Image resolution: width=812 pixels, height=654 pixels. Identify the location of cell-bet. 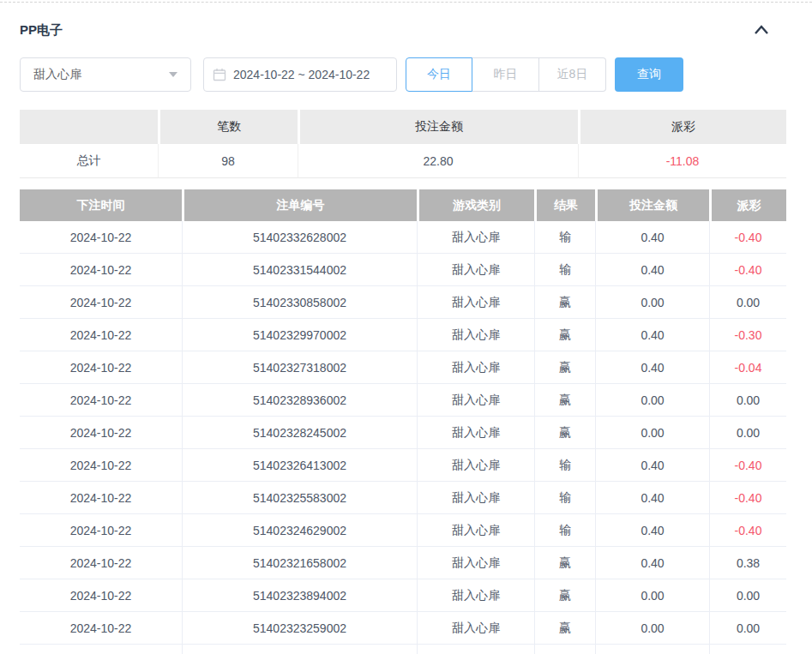
(652, 650).